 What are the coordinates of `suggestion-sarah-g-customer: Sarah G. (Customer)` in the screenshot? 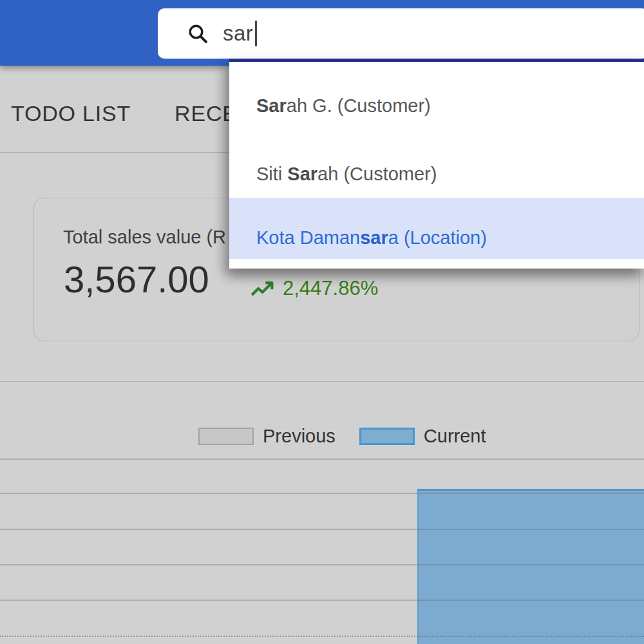 It's located at (437, 97).